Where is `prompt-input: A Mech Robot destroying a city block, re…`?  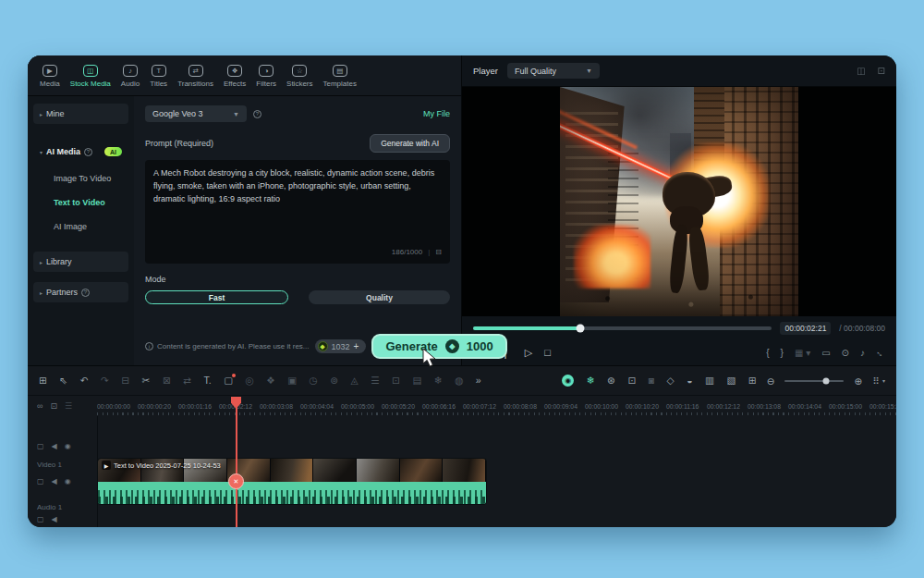
prompt-input: A Mech Robot destroying a city block, re… is located at coordinates (298, 212).